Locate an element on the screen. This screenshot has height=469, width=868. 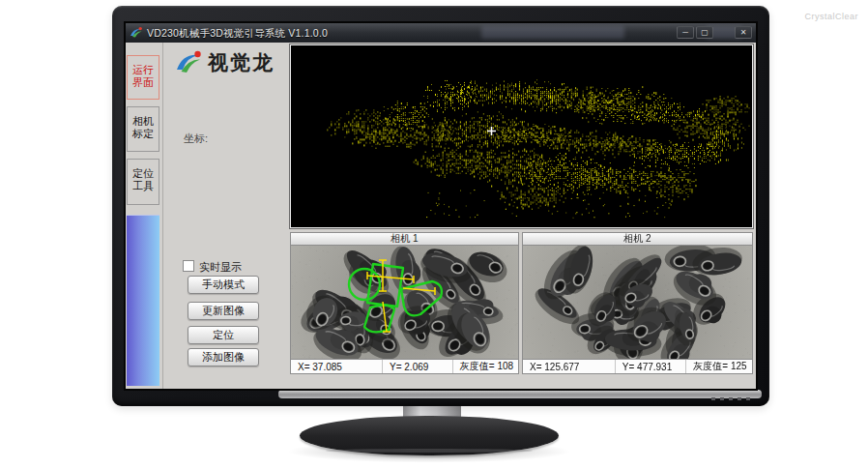
brand-logo: 视觉龙 is located at coordinates (224, 63).